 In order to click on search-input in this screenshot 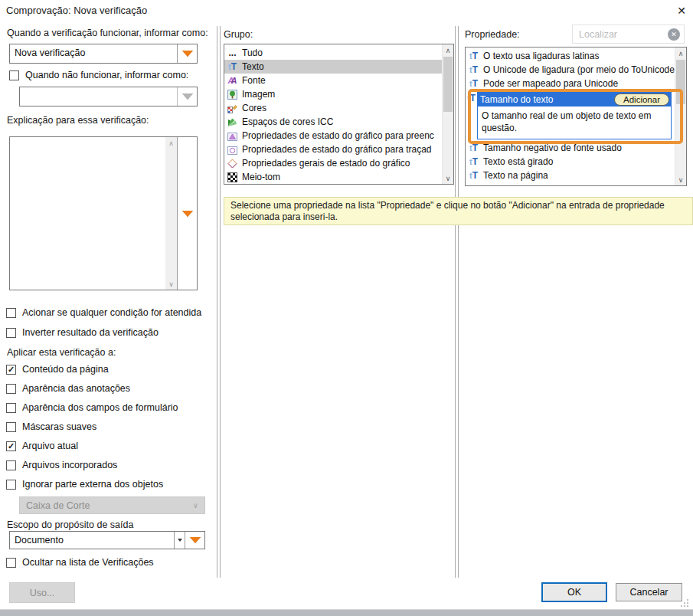, I will do `click(623, 34)`.